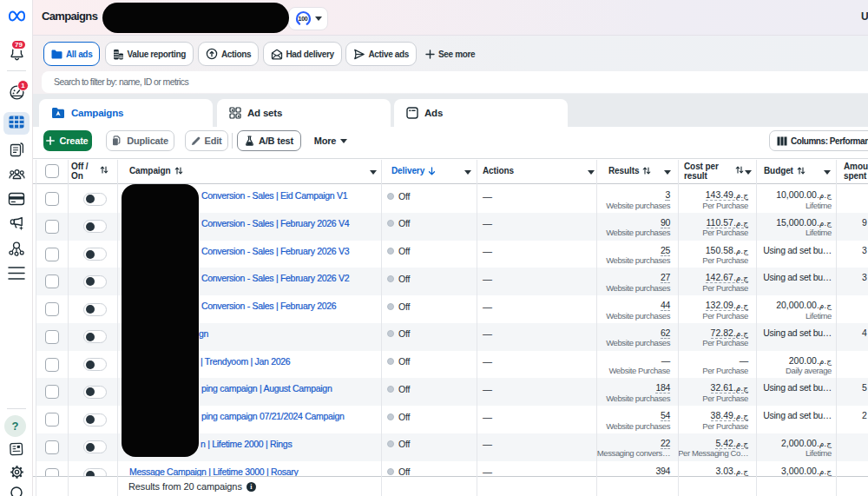 Image resolution: width=868 pixels, height=496 pixels. I want to click on results-value: 394, so click(634, 471).